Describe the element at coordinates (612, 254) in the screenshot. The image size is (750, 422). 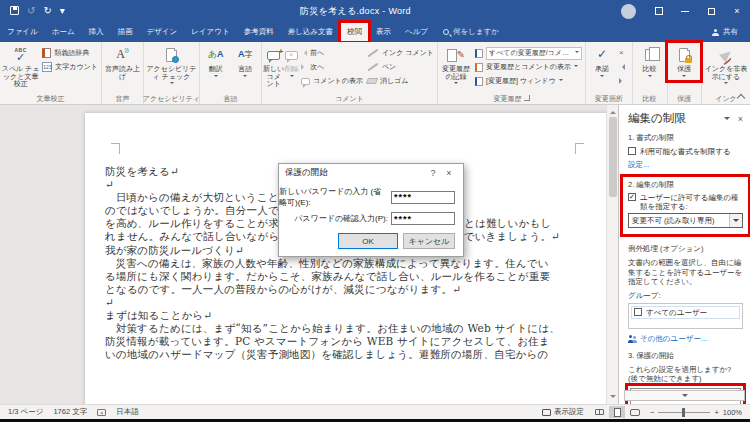
I see `document-scrollbar` at that location.